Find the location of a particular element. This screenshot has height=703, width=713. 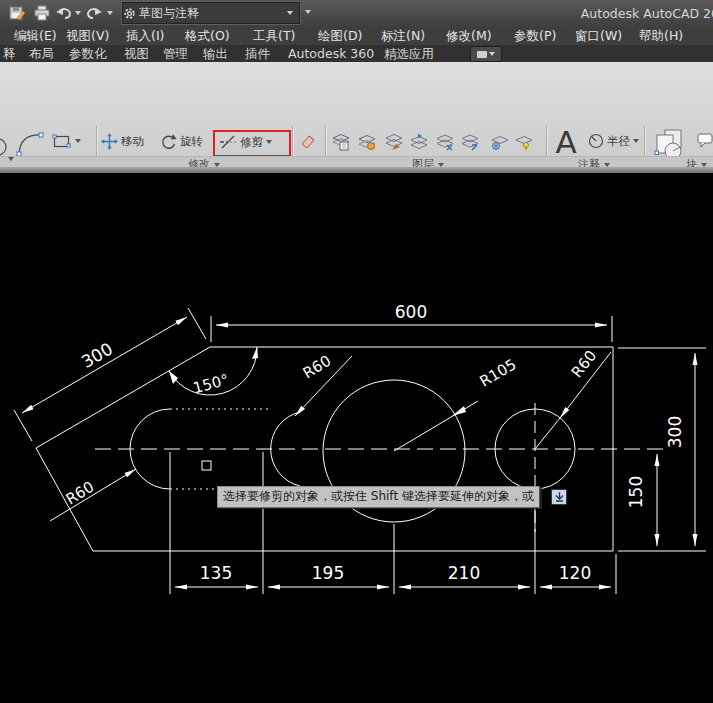

window-title: Autodesk AutoCAD 20 is located at coordinates (647, 14).